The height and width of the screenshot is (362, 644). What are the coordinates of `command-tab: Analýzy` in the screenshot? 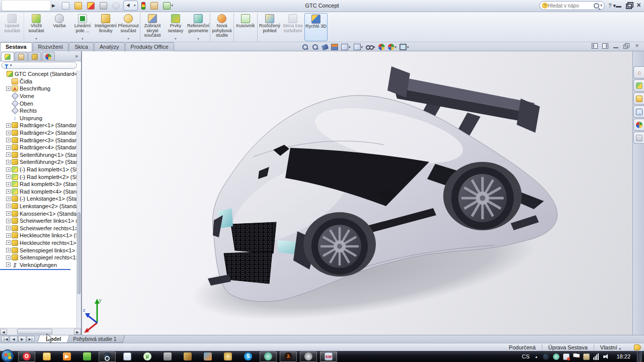 It's located at (110, 47).